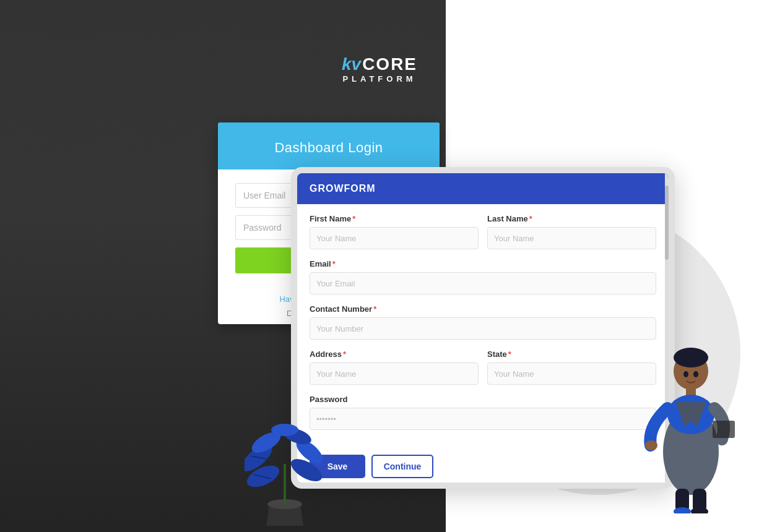  I want to click on email-field, so click(483, 283).